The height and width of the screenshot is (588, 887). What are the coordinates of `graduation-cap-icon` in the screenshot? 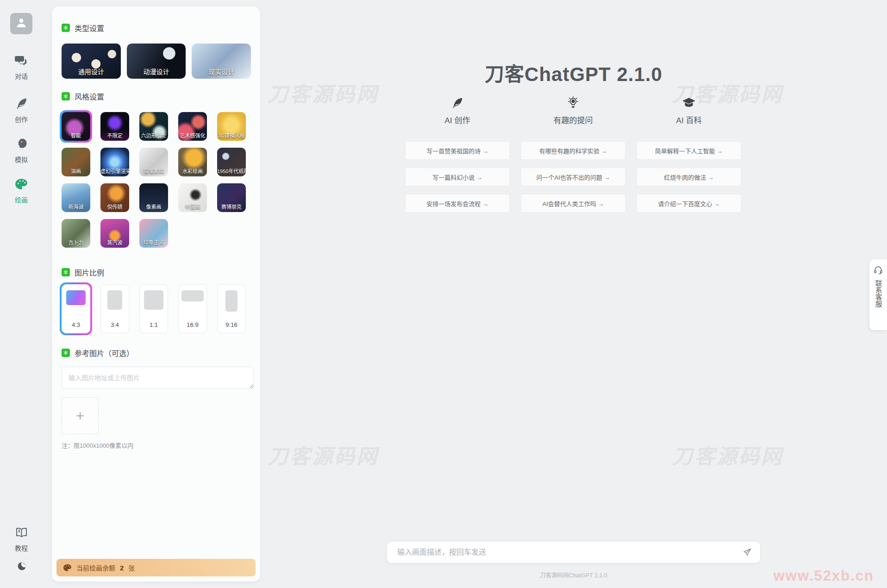 It's located at (689, 103).